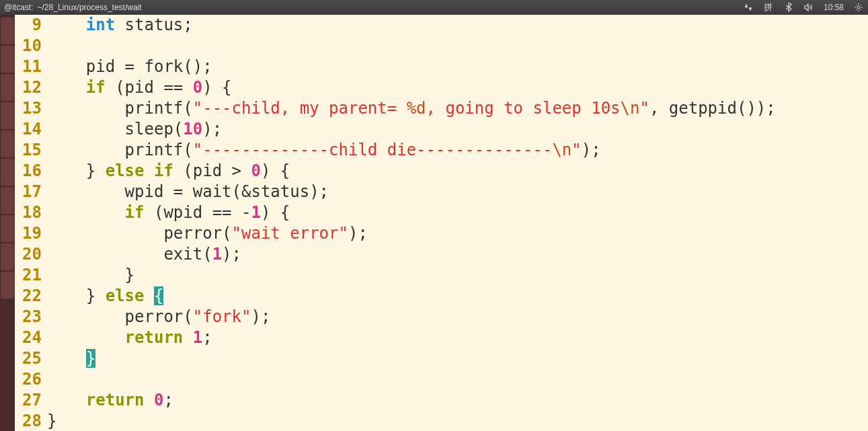 The width and height of the screenshot is (868, 431). What do you see at coordinates (198, 212) in the screenshot?
I see `code-token: (wpid == -` at bounding box center [198, 212].